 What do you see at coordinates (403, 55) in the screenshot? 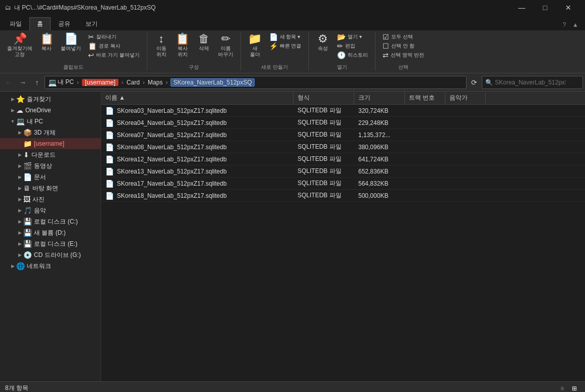
I see `invert-selection-button: ⇄ 선택 영역 반전` at bounding box center [403, 55].